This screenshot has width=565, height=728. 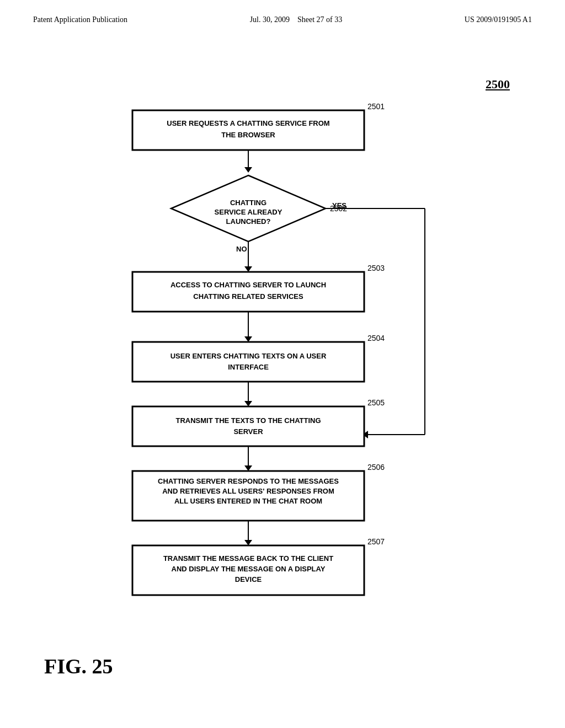 I want to click on svg-text:ALL USERS ENTERED IN THE CHAT : ALL USERS ENTERED IN THE CHAT ROOM, so click(x=248, y=501).